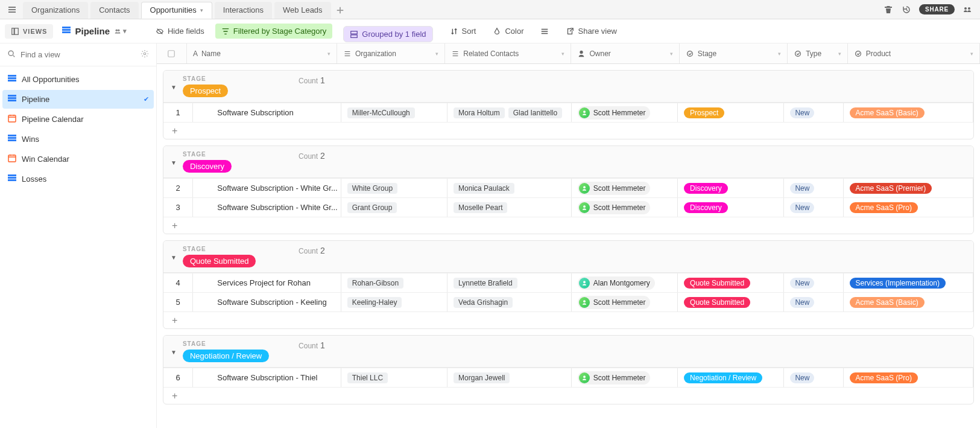  Describe the element at coordinates (207, 167) in the screenshot. I see `group-stage-pill: Discovery` at that location.